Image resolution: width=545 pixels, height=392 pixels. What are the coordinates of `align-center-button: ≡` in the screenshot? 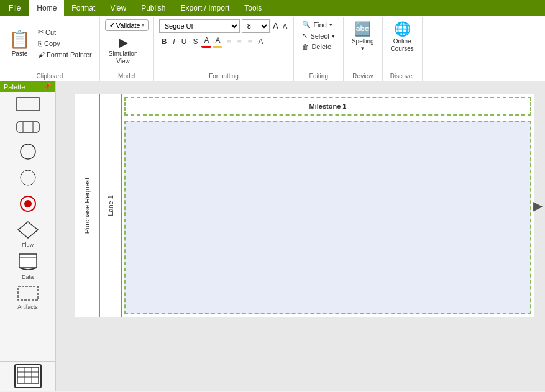 It's located at (239, 42).